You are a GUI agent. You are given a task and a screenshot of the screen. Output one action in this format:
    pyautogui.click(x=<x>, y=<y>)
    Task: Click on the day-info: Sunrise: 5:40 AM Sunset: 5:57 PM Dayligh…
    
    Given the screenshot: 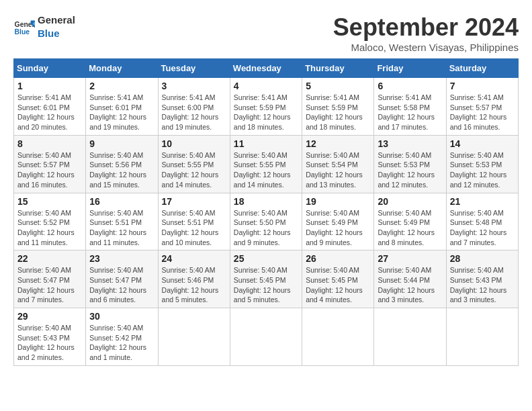 What is the action you would take?
    pyautogui.click(x=50, y=171)
    